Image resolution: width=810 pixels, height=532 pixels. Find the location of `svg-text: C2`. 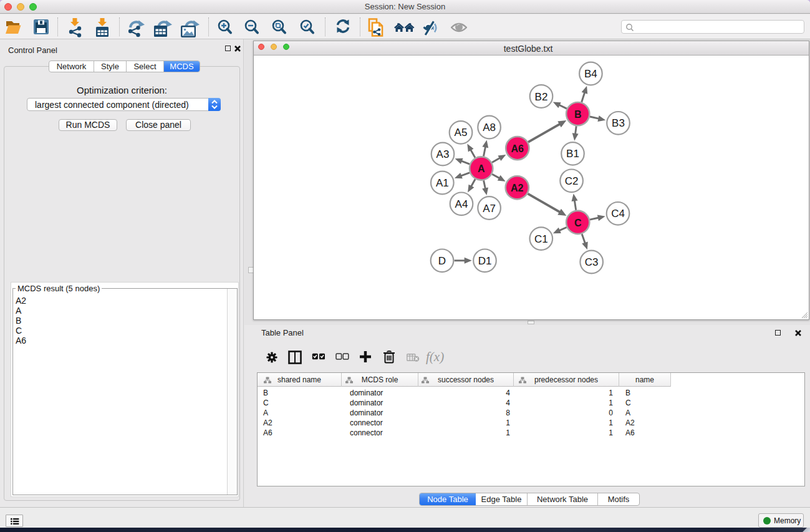

svg-text: C2 is located at coordinates (572, 181).